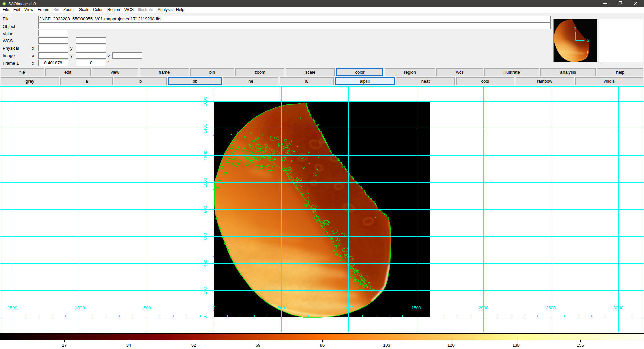 This screenshot has height=349, width=644. Describe the element at coordinates (205, 263) in the screenshot. I see `svg-text: 400` at that location.